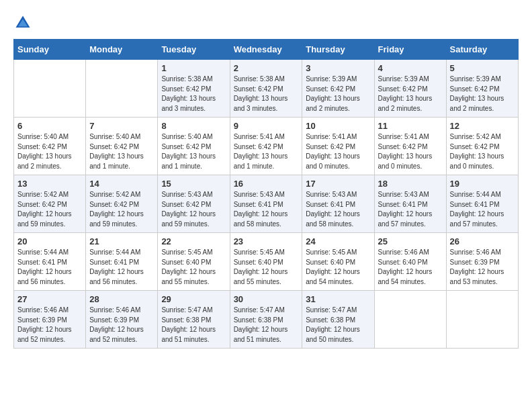  What do you see at coordinates (266, 146) in the screenshot?
I see `calendar-week-2: 6Sunrise: 5:40 AMSunset: 6:42 PMDaylight…` at bounding box center [266, 146].